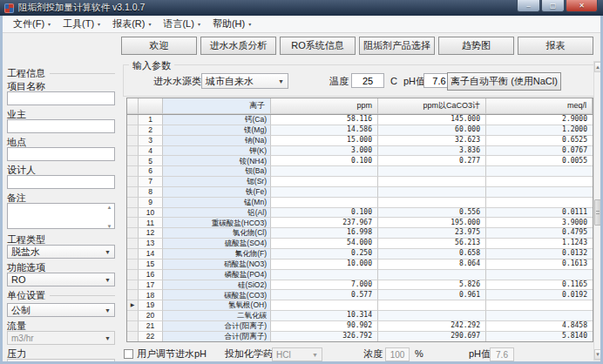 The image size is (603, 364). I want to click on maximize-button: ▢, so click(552, 6).